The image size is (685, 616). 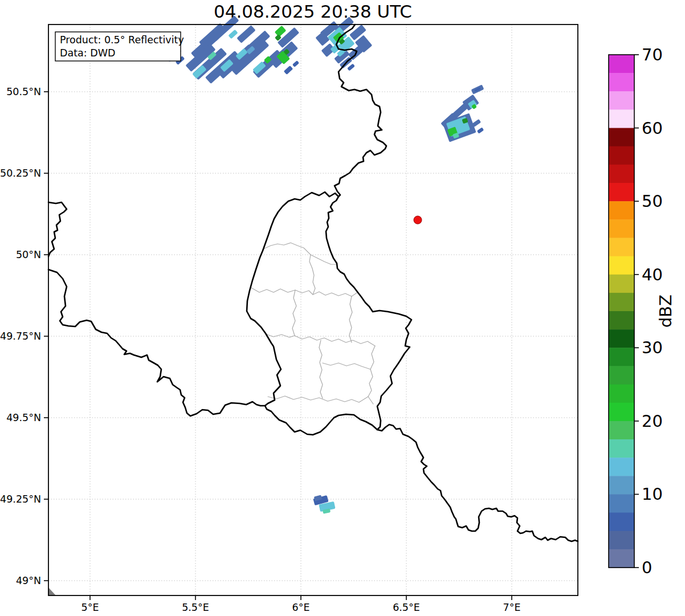 What do you see at coordinates (28, 255) in the screenshot?
I see `lat-tick-label: 50°N` at bounding box center [28, 255].